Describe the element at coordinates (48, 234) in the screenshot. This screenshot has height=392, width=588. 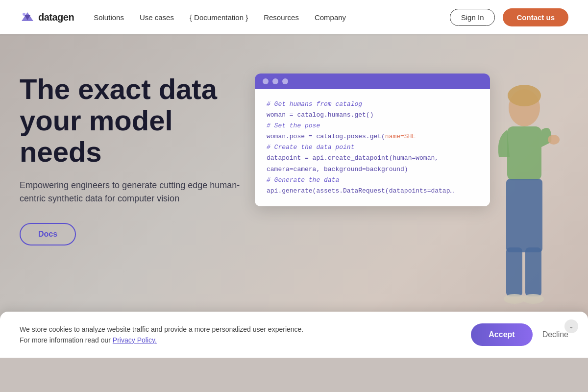
I see `docs-button: Docs` at that location.